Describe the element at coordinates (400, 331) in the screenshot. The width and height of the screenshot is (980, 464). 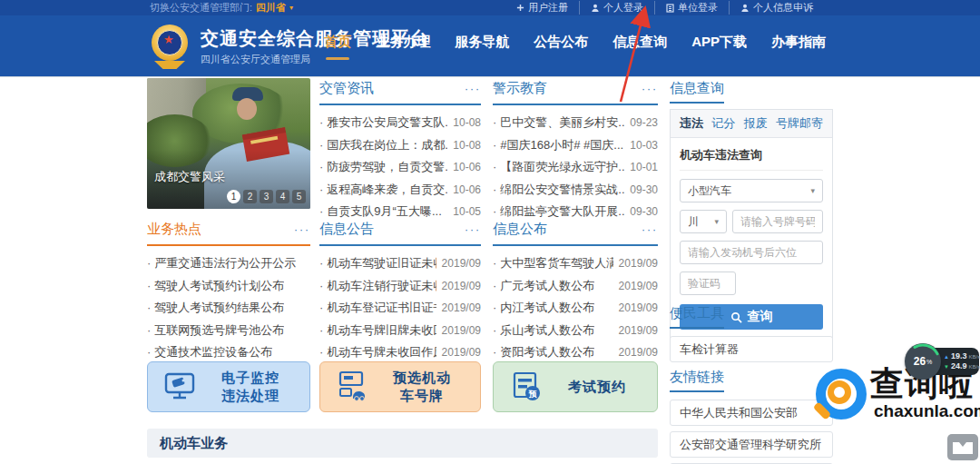
I see `notice-item: 机动车号牌旧牌未收回... 2019/09` at that location.